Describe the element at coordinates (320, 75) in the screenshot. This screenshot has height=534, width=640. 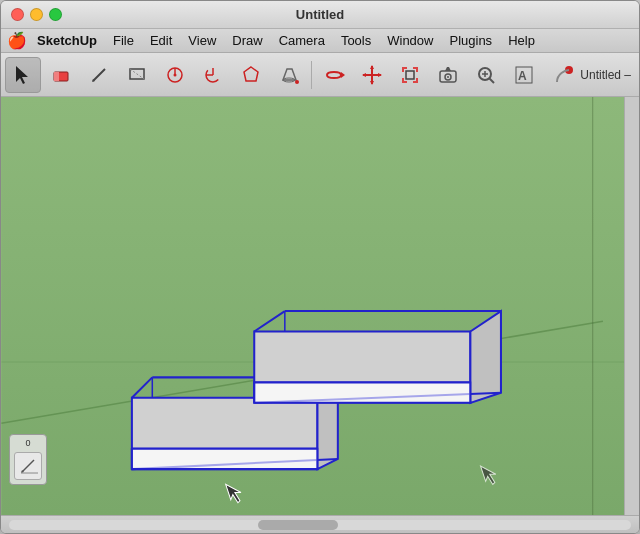
I see `toolbar: A Untitled –` at that location.